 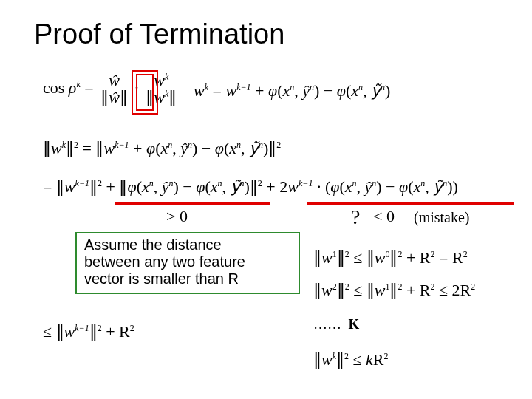 What do you see at coordinates (160, 34) in the screenshot?
I see `slide-title: Proof of Termination` at bounding box center [160, 34].